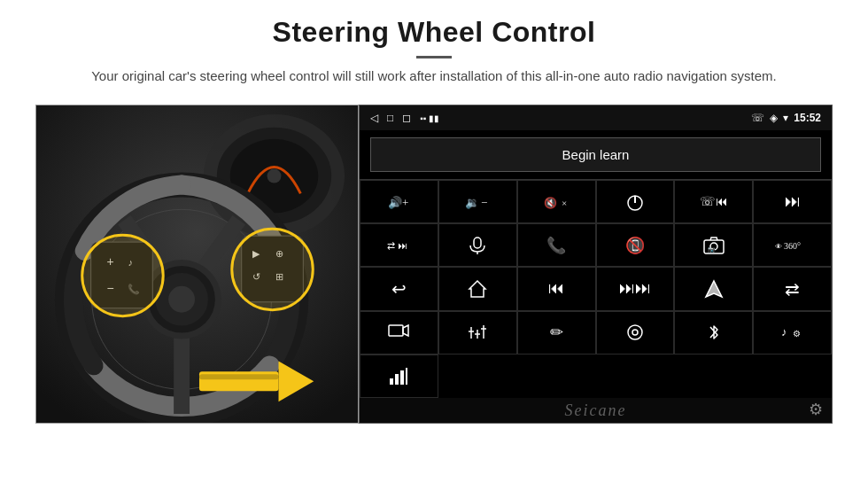  What do you see at coordinates (595, 410) in the screenshot?
I see `watermark-bar: Seicane ⚙` at bounding box center [595, 410].